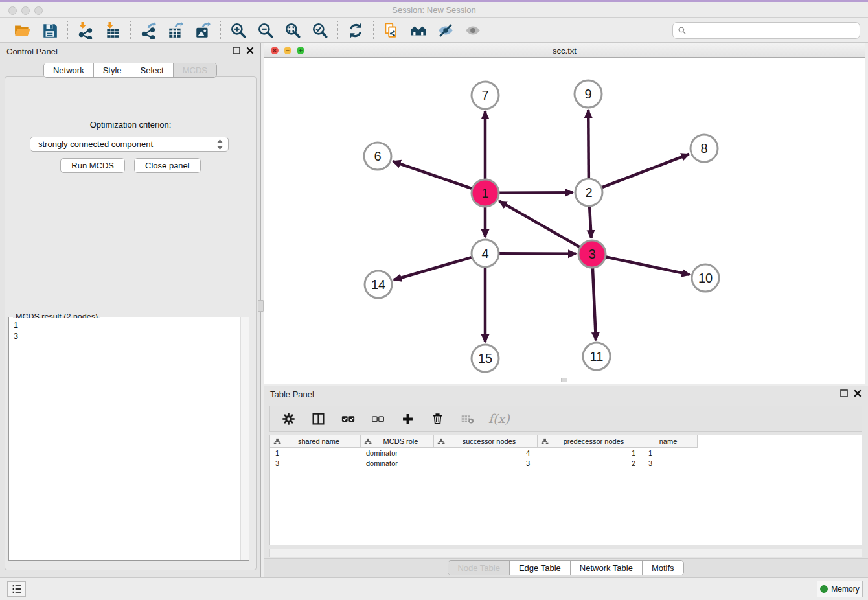 This screenshot has width=868, height=600. What do you see at coordinates (398, 442) in the screenshot?
I see `column-header-MCDS-role: MCDS role` at bounding box center [398, 442].